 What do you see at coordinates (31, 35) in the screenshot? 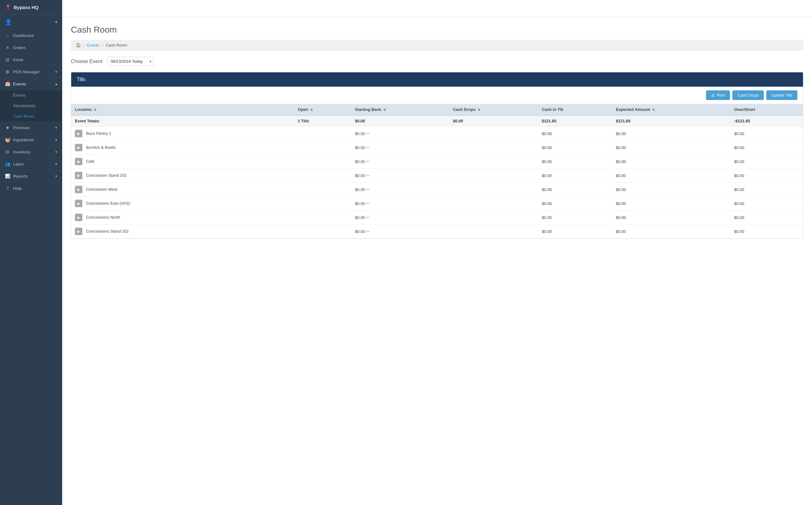
I see `sidebar-item-dashboard: ○ Dashboard` at bounding box center [31, 35].